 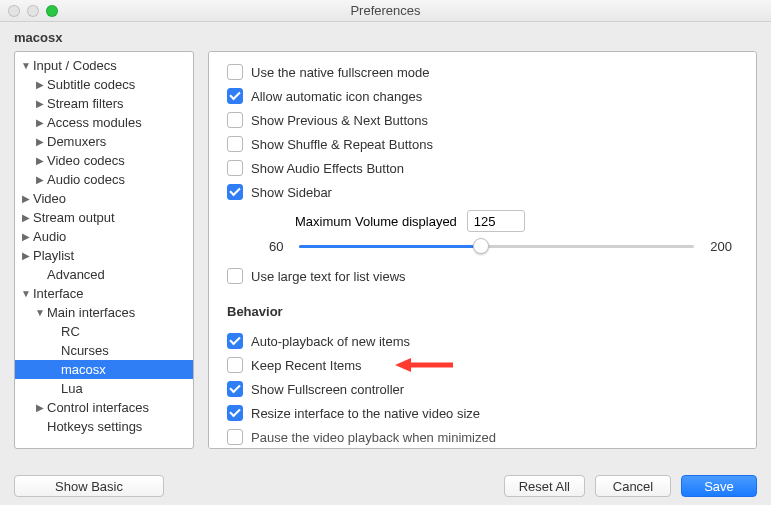 I want to click on setting-row: Auto-playback of new items, so click(x=482, y=341).